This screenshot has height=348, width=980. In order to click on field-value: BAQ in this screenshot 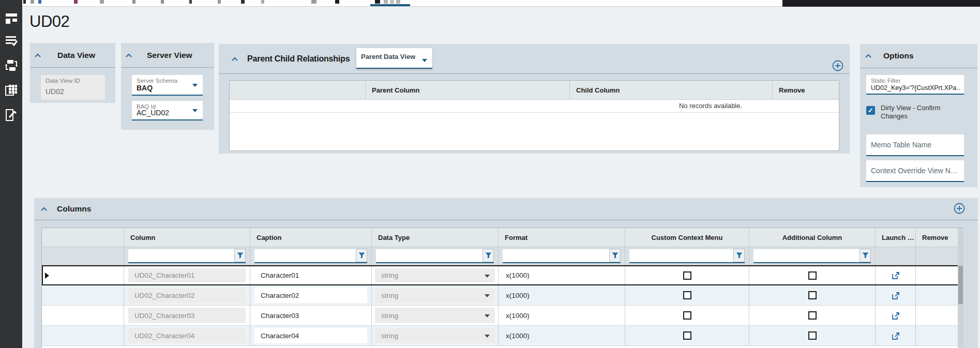, I will do `click(145, 88)`.